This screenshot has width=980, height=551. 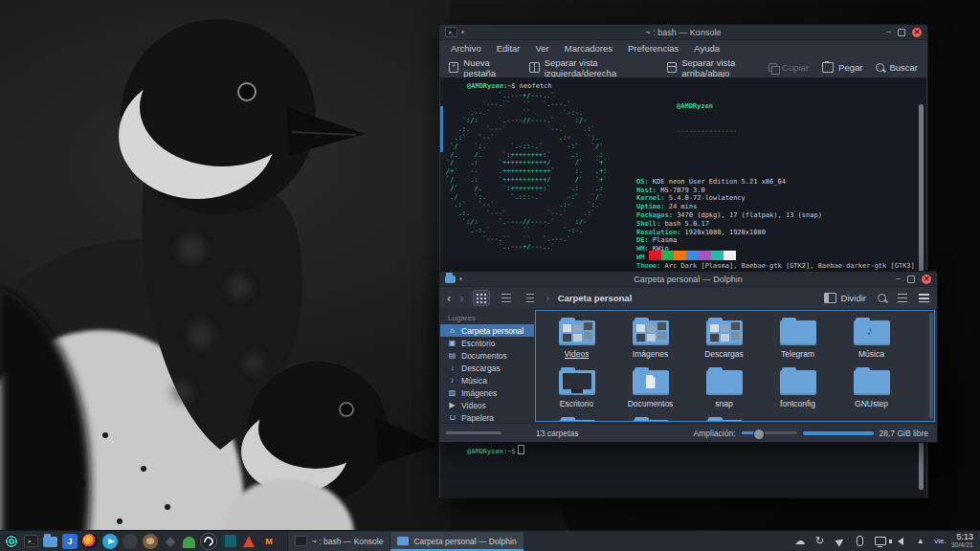 What do you see at coordinates (487, 331) in the screenshot?
I see `sidebar-place-item: ⌂ Carpeta personal` at bounding box center [487, 331].